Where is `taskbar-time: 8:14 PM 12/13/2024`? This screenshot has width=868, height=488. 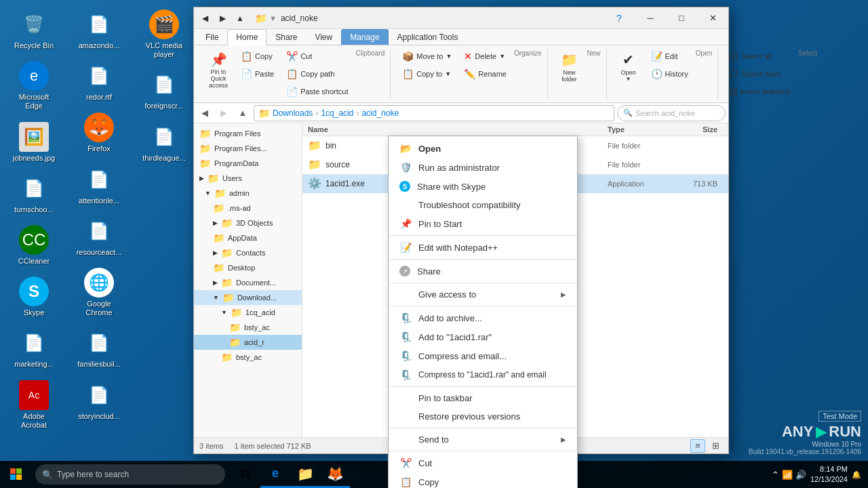 taskbar-time: 8:14 PM 12/13/2024 is located at coordinates (829, 474).